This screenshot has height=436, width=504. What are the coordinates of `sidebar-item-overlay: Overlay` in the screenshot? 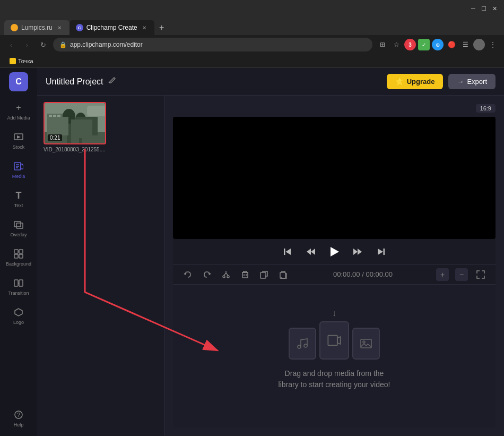 It's located at (19, 228).